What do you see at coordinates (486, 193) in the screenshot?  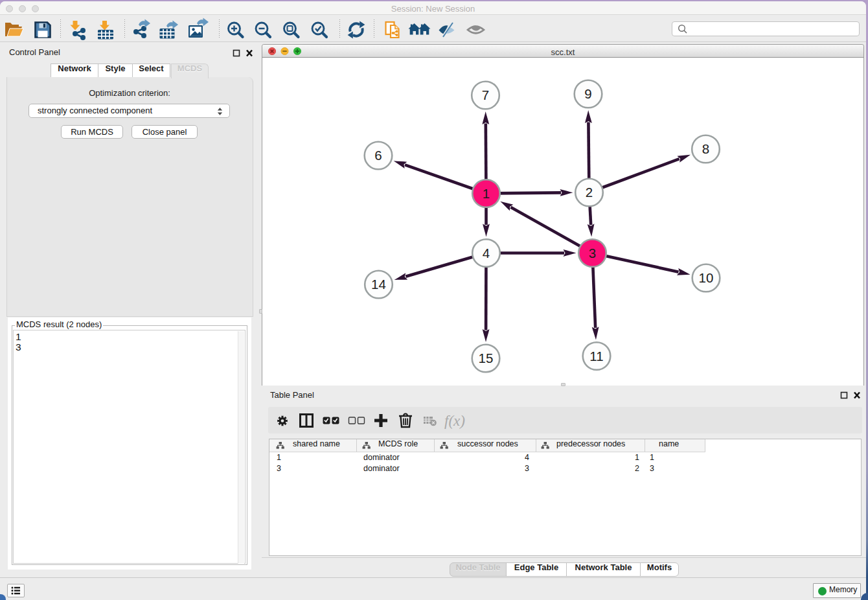 I see `svg-text: 1` at bounding box center [486, 193].